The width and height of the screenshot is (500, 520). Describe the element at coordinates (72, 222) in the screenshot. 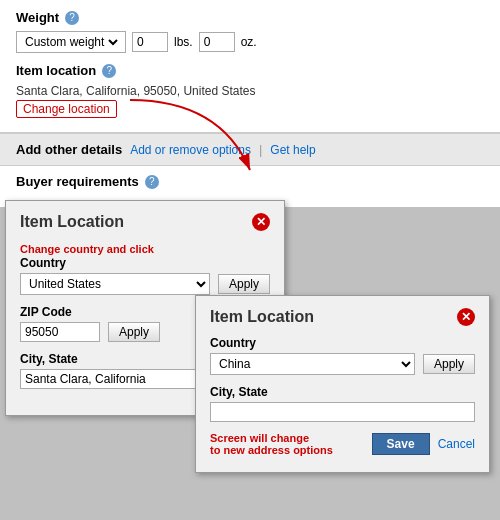

I see `dialog1-title: Item Location` at that location.